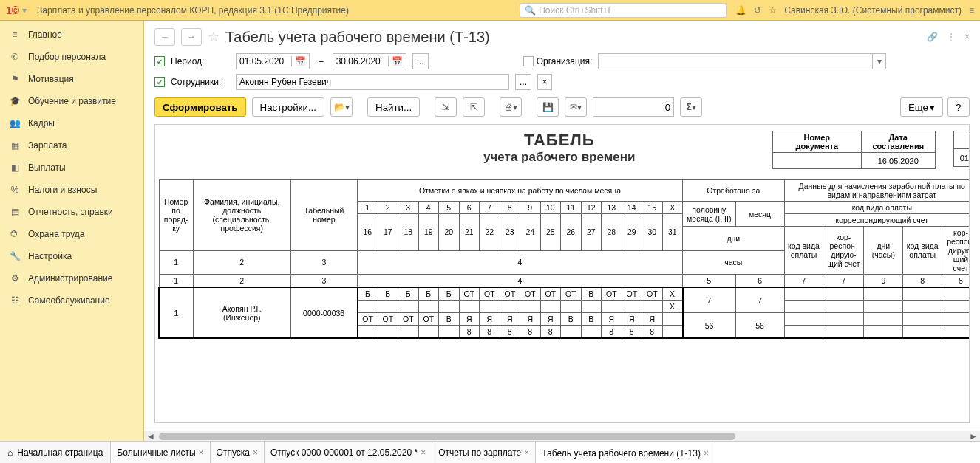  I want to click on emp-label: Сотрудники:, so click(200, 82).